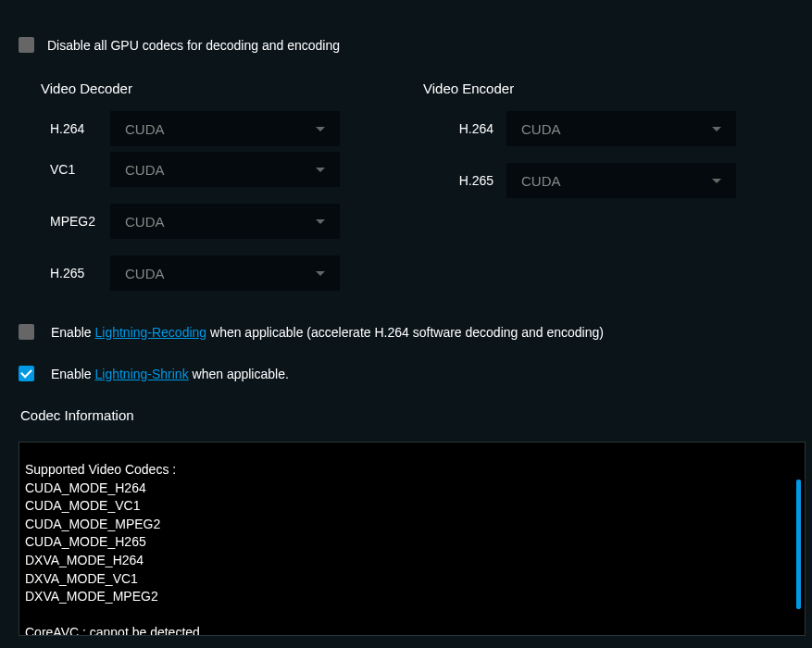 The width and height of the screenshot is (812, 648). I want to click on decoder-h265-value: CUDA, so click(144, 274).